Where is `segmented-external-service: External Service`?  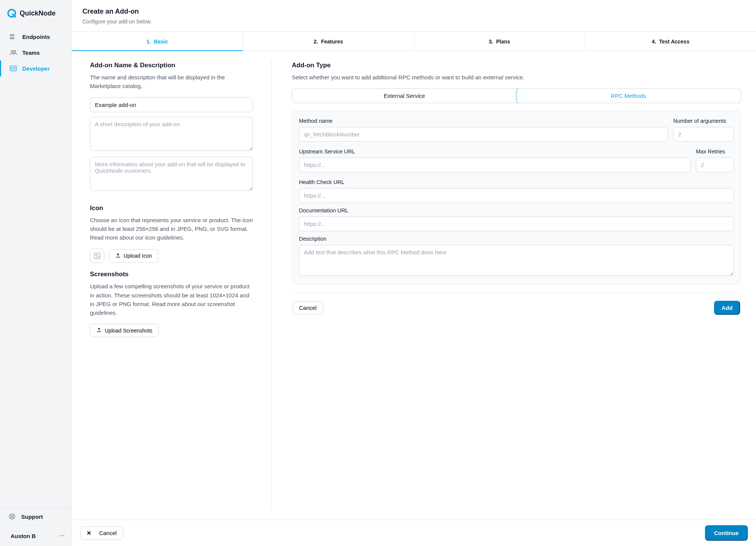
segmented-external-service: External Service is located at coordinates (404, 96).